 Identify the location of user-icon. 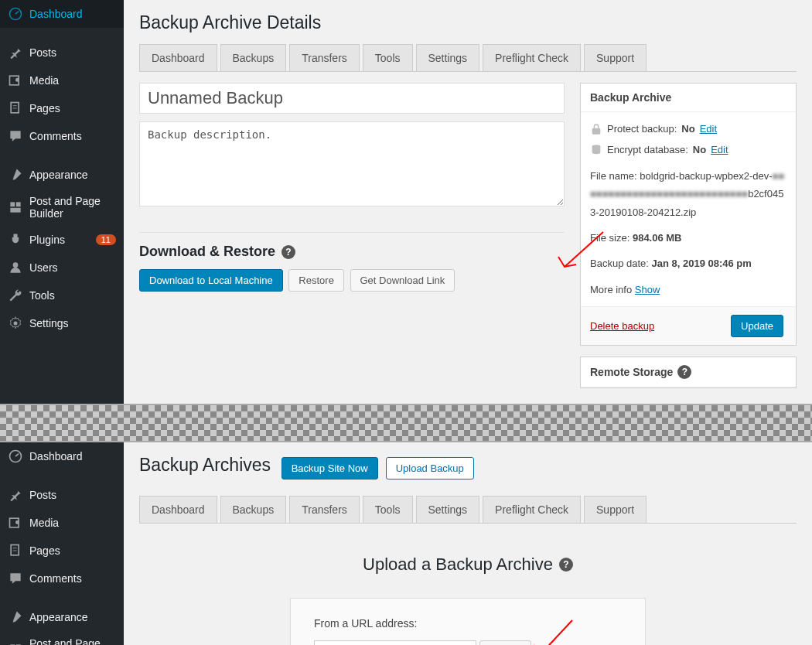
(15, 268).